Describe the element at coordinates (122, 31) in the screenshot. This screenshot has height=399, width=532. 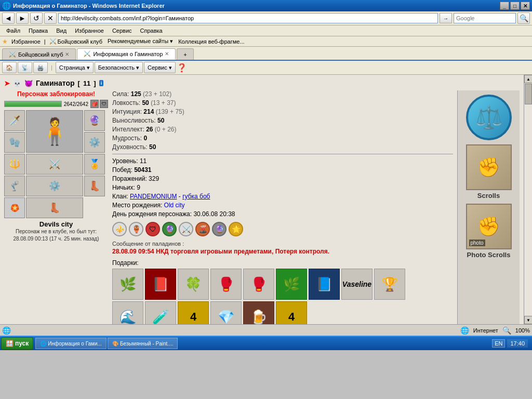
I see `menu-tools: Сервис` at that location.